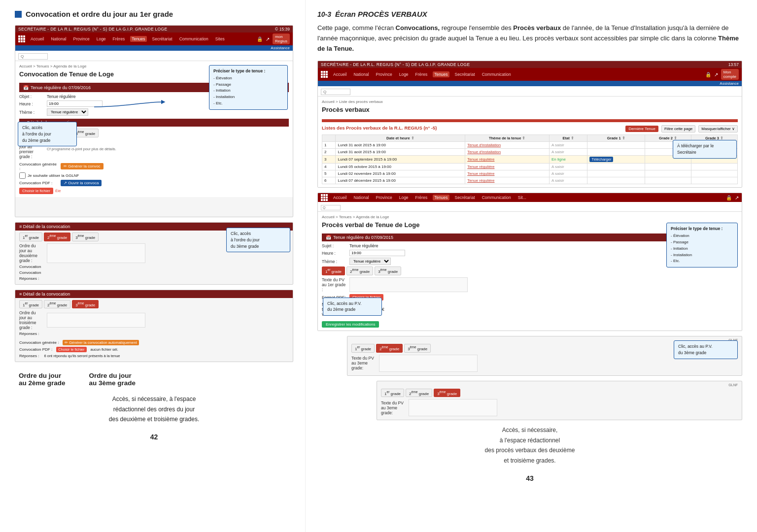  Describe the element at coordinates (388, 271) in the screenshot. I see `pv-tab-3eme: 3ème grade` at that location.